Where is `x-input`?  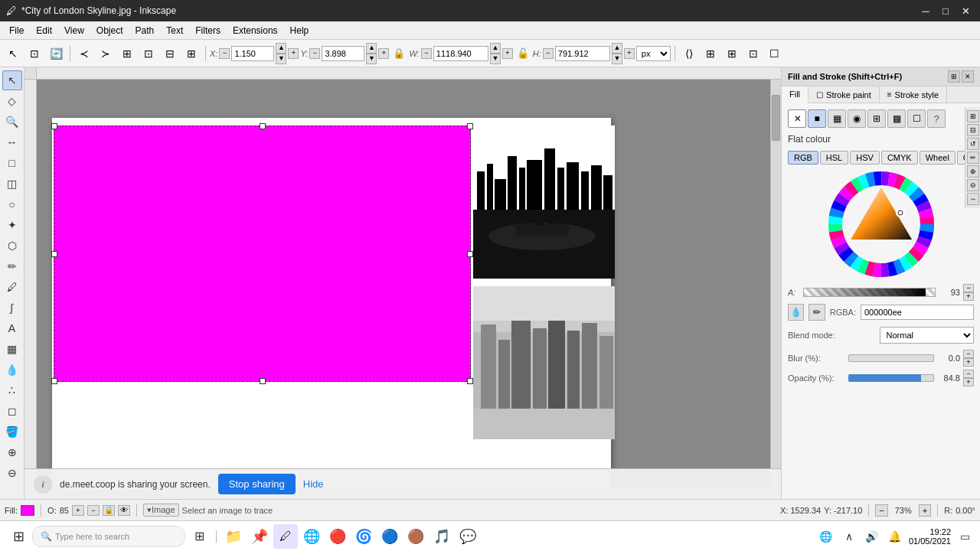
x-input is located at coordinates (253, 54).